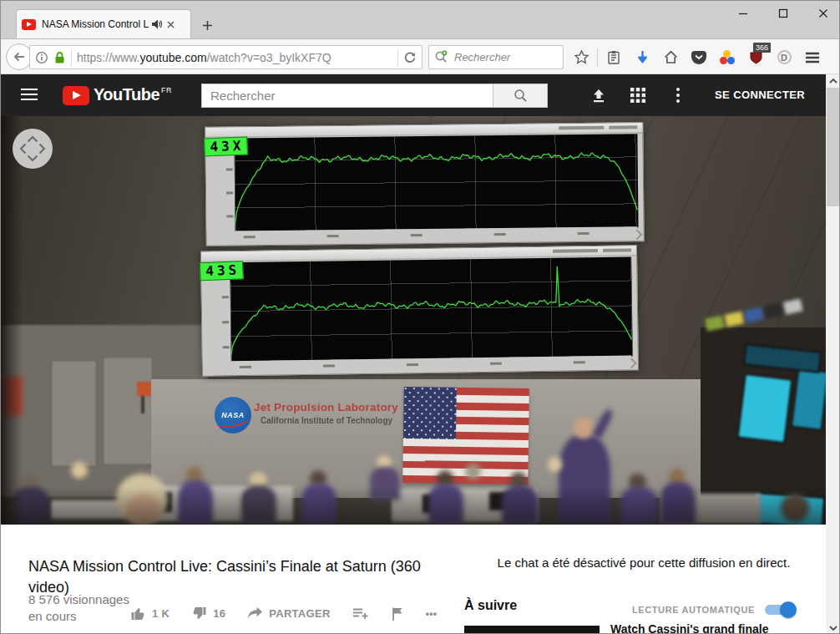  I want to click on youtube-menu-icon, so click(29, 94).